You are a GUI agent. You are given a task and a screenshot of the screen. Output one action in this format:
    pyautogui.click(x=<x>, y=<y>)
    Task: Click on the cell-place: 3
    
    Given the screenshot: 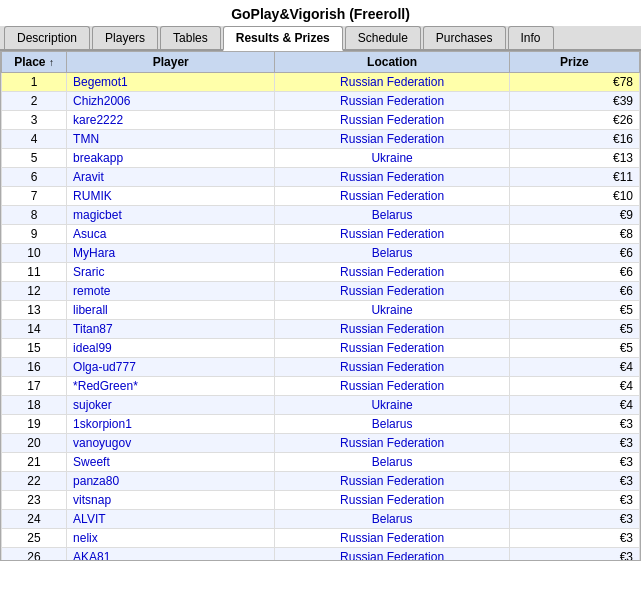 What is the action you would take?
    pyautogui.click(x=34, y=120)
    